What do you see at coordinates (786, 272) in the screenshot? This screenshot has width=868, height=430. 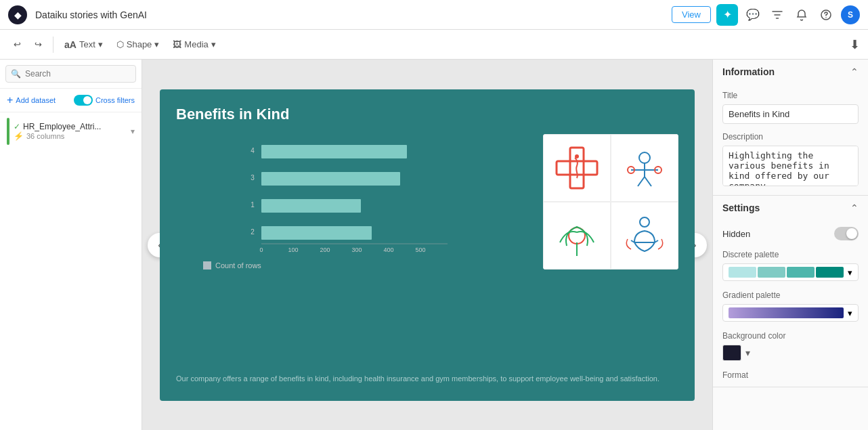 I see `discrete-palette-colors` at bounding box center [786, 272].